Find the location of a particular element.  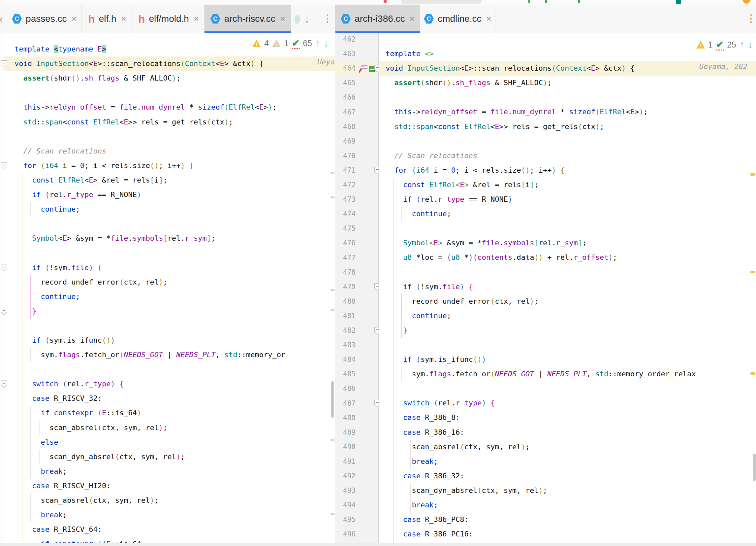

hidden-tabs-arrow-icon: ↓ is located at coordinates (307, 19).